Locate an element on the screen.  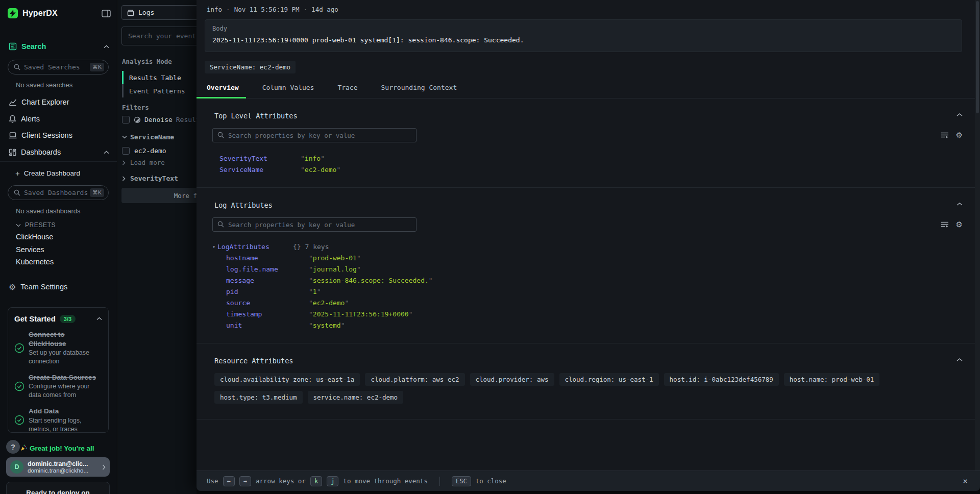
attribute-value: "1" is located at coordinates (314, 292).